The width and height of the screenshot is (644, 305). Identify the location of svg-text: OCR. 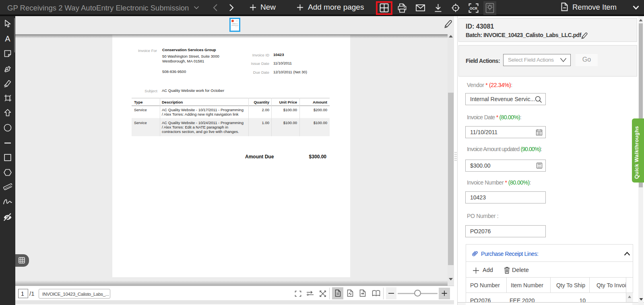
(473, 8).